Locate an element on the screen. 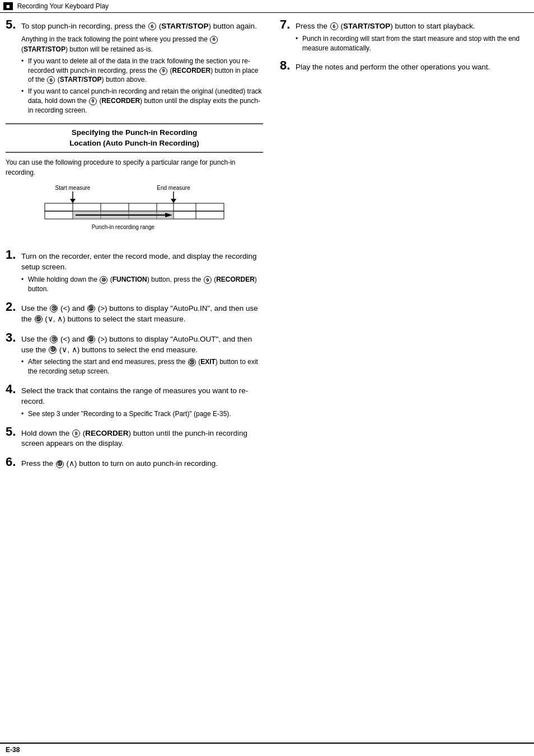 The image size is (534, 756). icon-19c: ⑲ is located at coordinates (60, 464).